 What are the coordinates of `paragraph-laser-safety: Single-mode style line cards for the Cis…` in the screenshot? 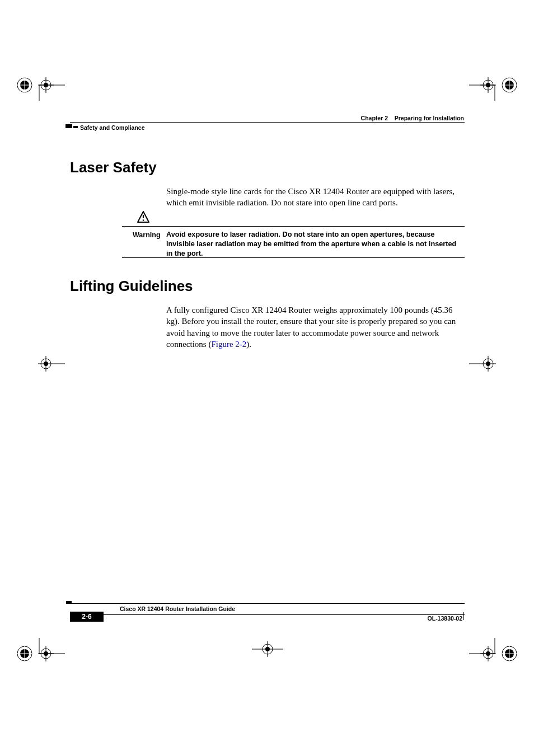 It's located at (314, 197).